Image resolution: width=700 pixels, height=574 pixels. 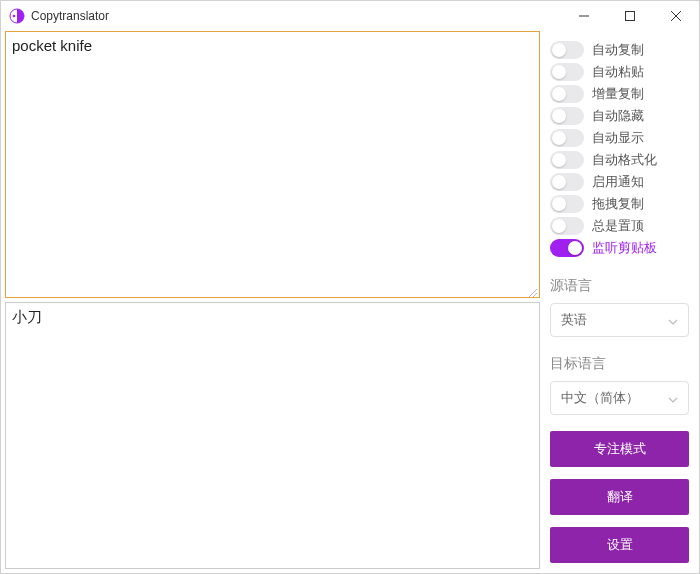 What do you see at coordinates (567, 160) in the screenshot?
I see `toggle-auto_format` at bounding box center [567, 160].